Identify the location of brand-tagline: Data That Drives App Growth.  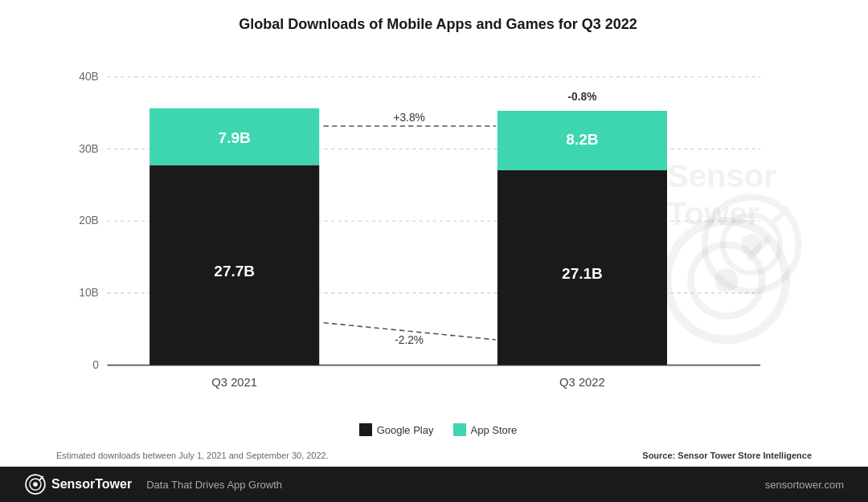
(214, 485).